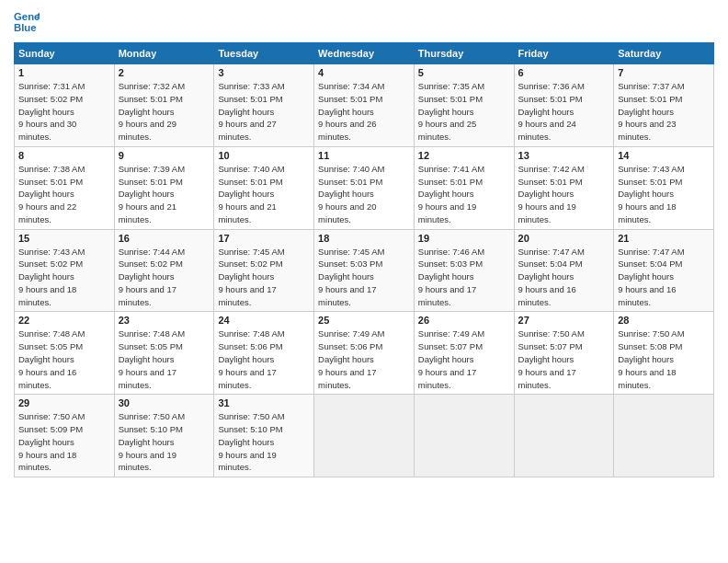 This screenshot has height=563, width=728. What do you see at coordinates (564, 155) in the screenshot?
I see `day-number: 13` at bounding box center [564, 155].